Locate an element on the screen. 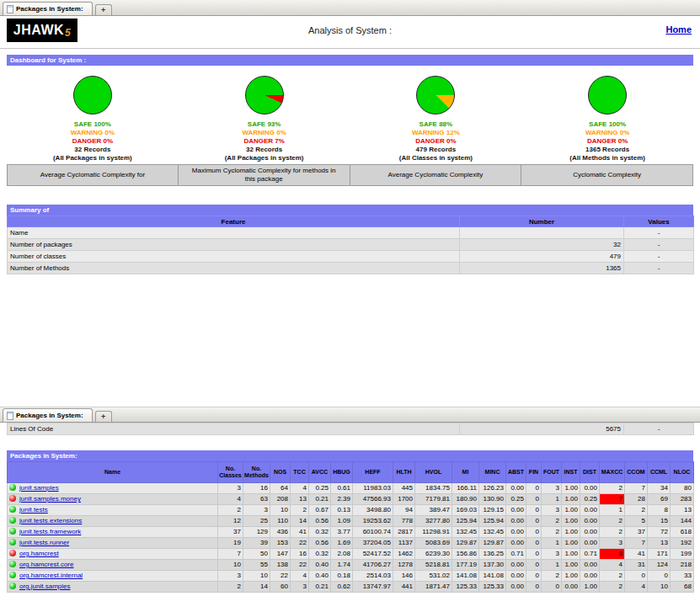 The height and width of the screenshot is (596, 700). metric-cell: 0.71 is located at coordinates (590, 554).